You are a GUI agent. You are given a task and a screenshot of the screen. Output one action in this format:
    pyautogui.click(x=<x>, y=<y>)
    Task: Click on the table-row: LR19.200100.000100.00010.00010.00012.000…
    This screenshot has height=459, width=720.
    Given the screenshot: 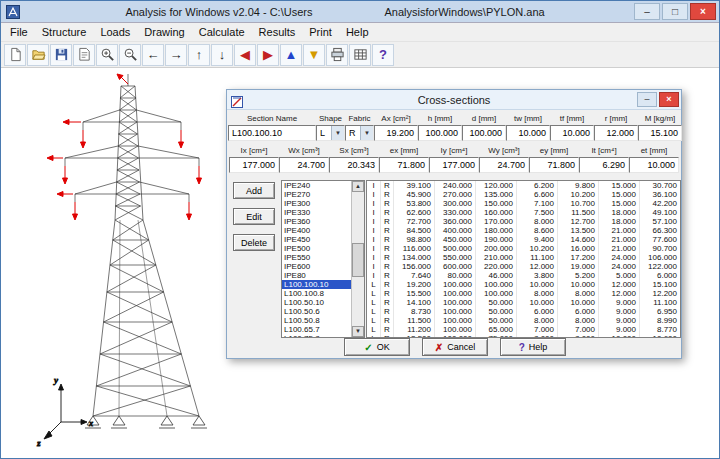 What is the action you would take?
    pyautogui.click(x=524, y=284)
    